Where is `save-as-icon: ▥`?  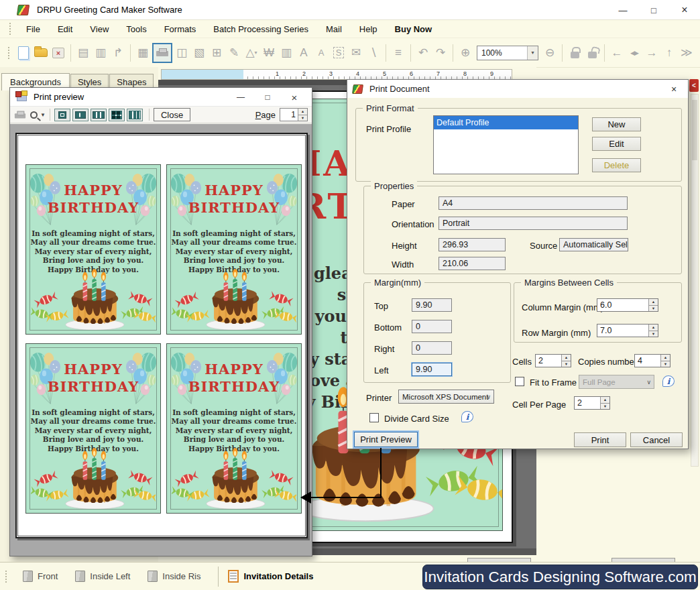
save-as-icon: ▥ is located at coordinates (101, 53).